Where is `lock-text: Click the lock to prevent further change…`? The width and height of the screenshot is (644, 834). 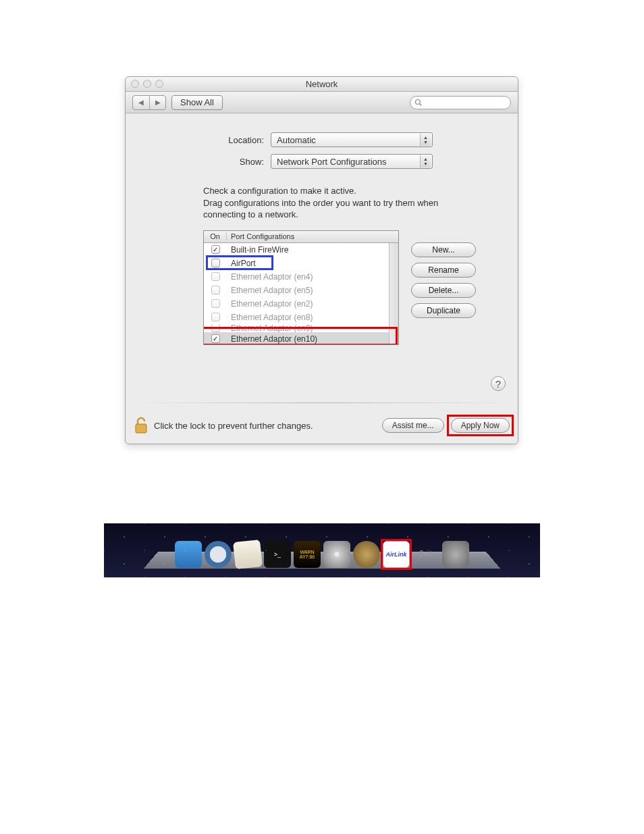
lock-text: Click the lock to prevent further change… is located at coordinates (234, 425).